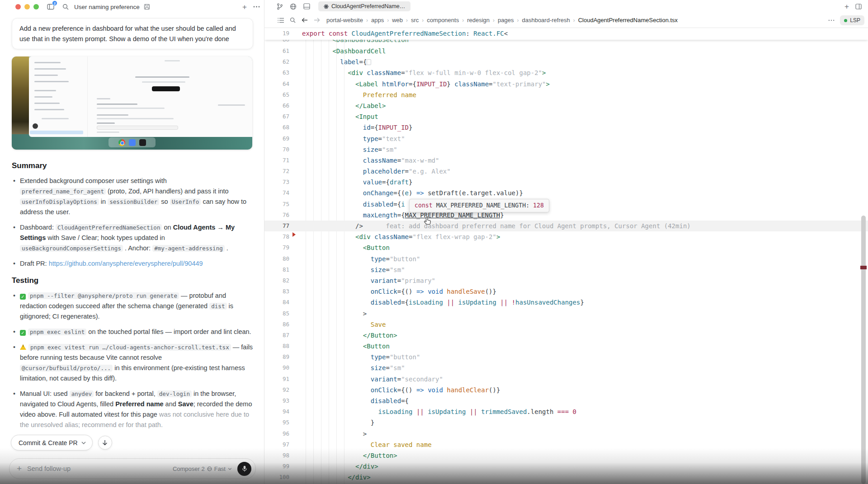 The height and width of the screenshot is (484, 868). What do you see at coordinates (566, 259) in the screenshot?
I see `code-line: 80 type="button"` at bounding box center [566, 259].